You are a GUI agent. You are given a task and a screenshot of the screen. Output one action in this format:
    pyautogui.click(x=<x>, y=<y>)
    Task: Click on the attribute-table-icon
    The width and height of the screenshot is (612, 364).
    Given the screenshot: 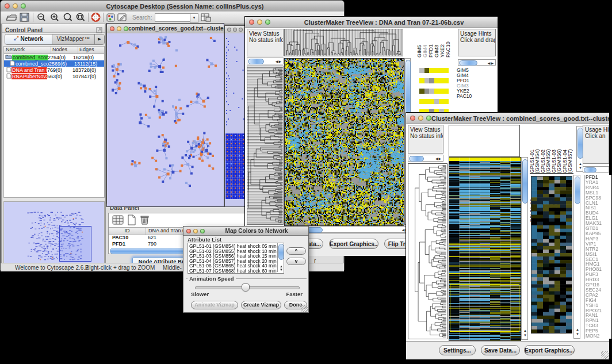 What is the action you would take?
    pyautogui.click(x=207, y=18)
    